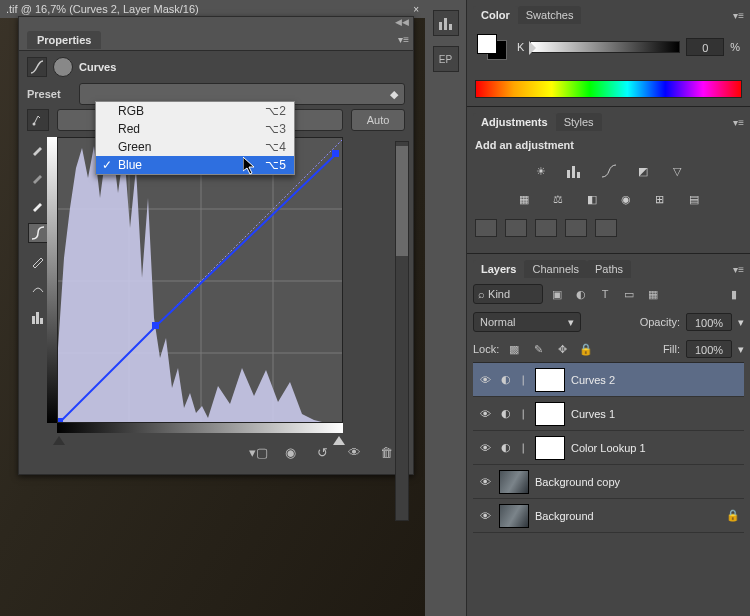 Image resolution: width=750 pixels, height=616 pixels. I want to click on pencil-curve-icon, so click(38, 261).